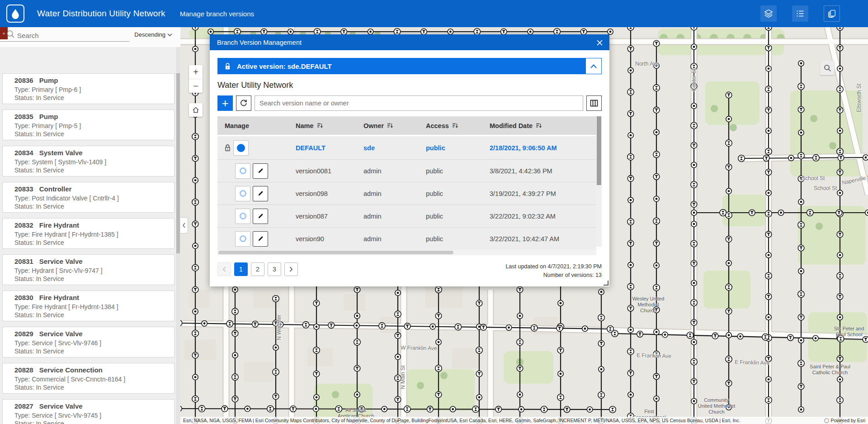  What do you see at coordinates (594, 66) in the screenshot?
I see `collapse-banner-button` at bounding box center [594, 66].